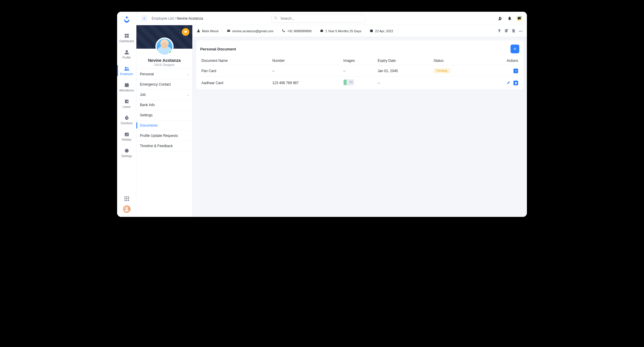 This screenshot has width=644, height=347. Describe the element at coordinates (165, 146) in the screenshot. I see `subnav-timeline: Timeline & Feedback` at that location.